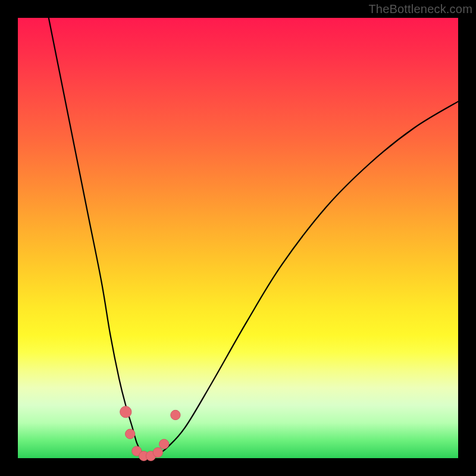  What do you see at coordinates (420, 10) in the screenshot?
I see `watermark-text: TheBottleneck.com` at bounding box center [420, 10].